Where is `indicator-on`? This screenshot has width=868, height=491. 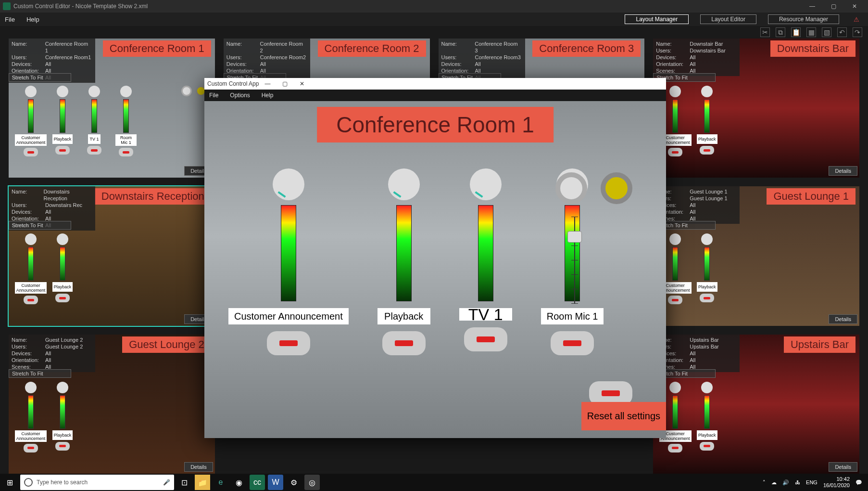
indicator-on is located at coordinates (616, 188).